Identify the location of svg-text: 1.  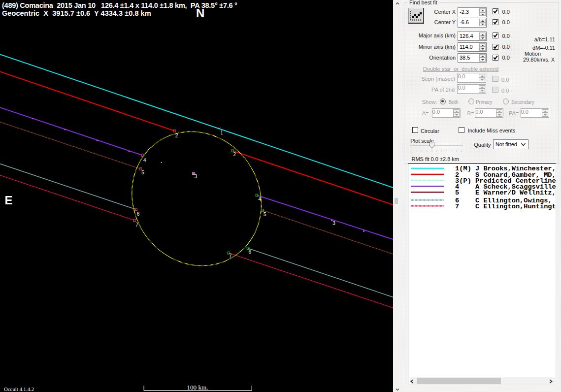
(222, 133).